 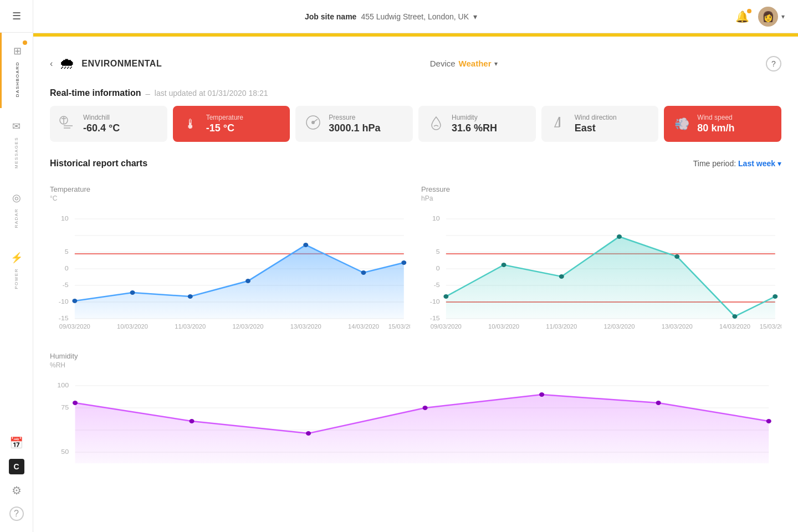 What do you see at coordinates (18, 79) in the screenshot?
I see `sidebar-item-label: DASHBOARD` at bounding box center [18, 79].